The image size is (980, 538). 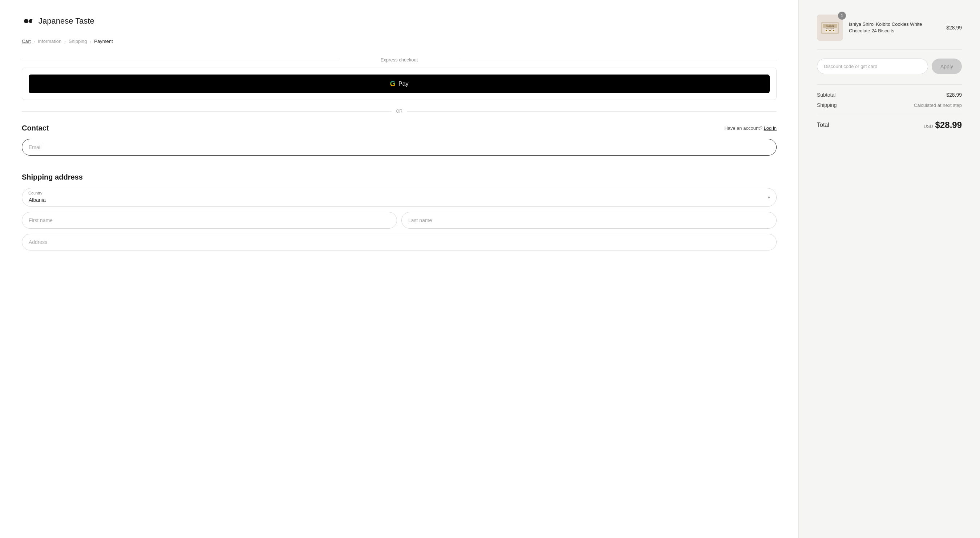 What do you see at coordinates (949, 125) in the screenshot?
I see `total-amount: $28.99` at bounding box center [949, 125].